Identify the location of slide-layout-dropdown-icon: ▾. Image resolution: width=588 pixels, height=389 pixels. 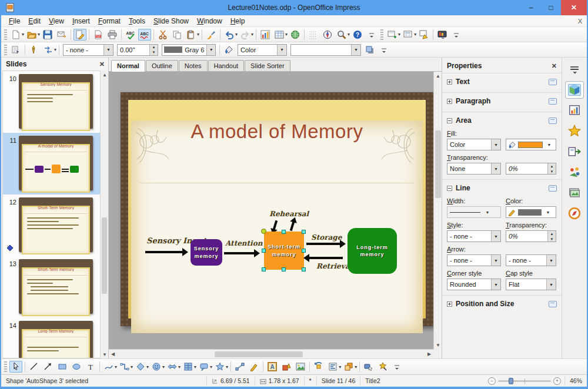
(415, 34).